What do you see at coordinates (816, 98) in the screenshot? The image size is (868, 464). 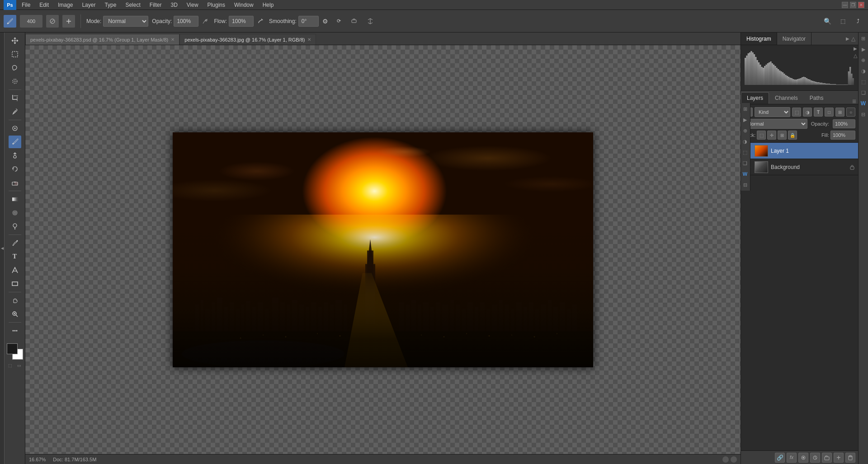 I see `tab-paths: Paths` at bounding box center [816, 98].